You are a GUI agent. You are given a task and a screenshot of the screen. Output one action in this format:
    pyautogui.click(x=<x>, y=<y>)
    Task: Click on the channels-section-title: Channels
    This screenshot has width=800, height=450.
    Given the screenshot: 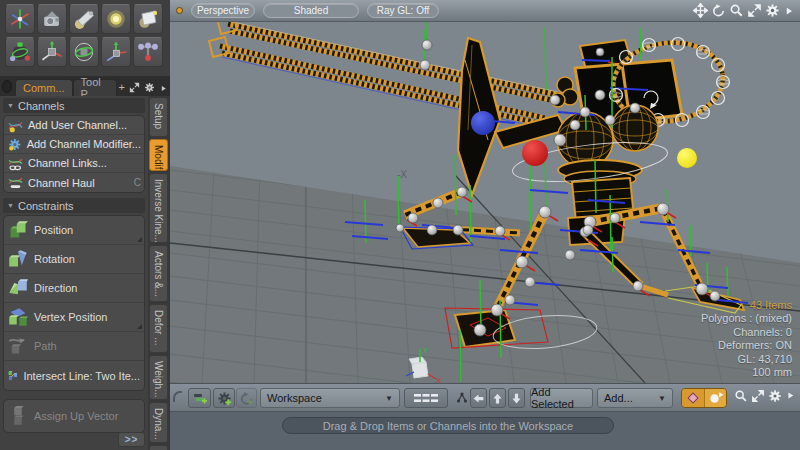 What is the action you would take?
    pyautogui.click(x=41, y=106)
    